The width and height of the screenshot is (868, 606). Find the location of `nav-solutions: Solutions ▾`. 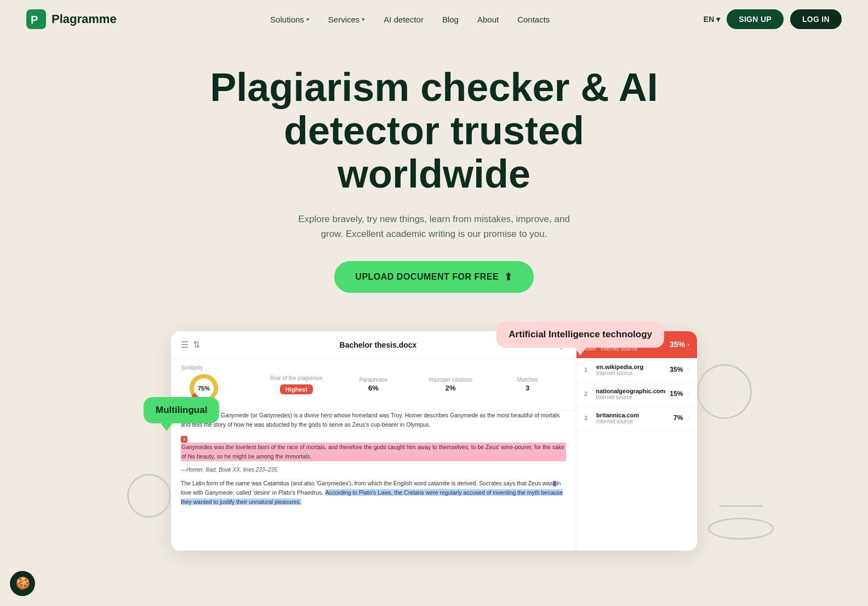

nav-solutions: Solutions ▾ is located at coordinates (290, 20).